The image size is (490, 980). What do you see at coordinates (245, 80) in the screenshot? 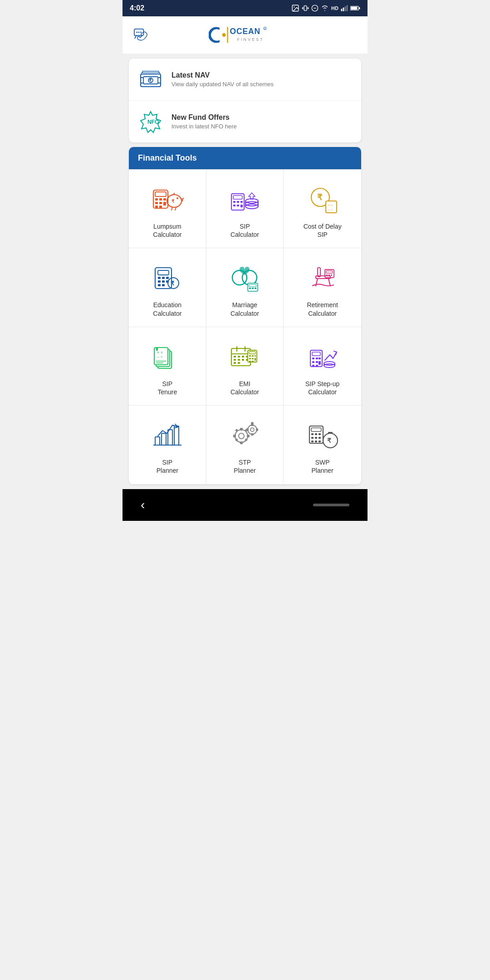
I see `latest-nav-card: ₹ Latest NAV View daily updated NAV of a…` at bounding box center [245, 80].